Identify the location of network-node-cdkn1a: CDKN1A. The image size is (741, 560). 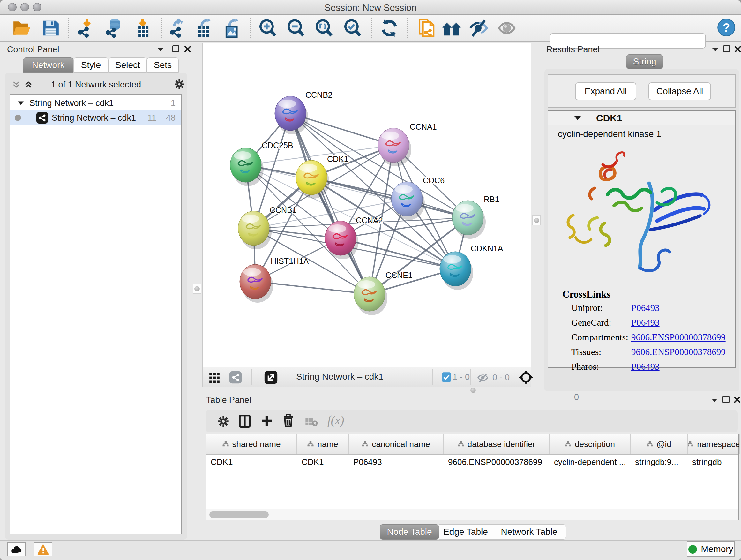
(472, 267).